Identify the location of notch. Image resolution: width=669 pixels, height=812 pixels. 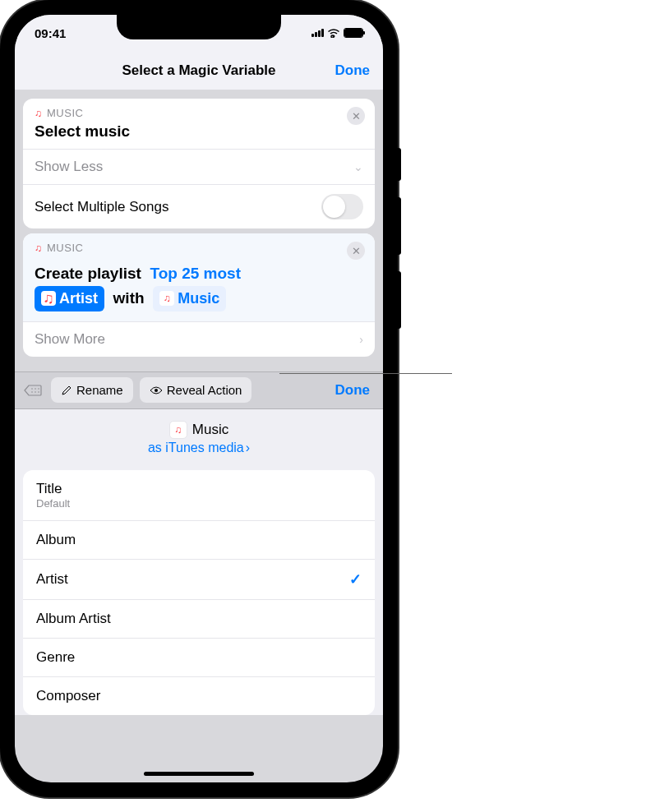
(199, 27).